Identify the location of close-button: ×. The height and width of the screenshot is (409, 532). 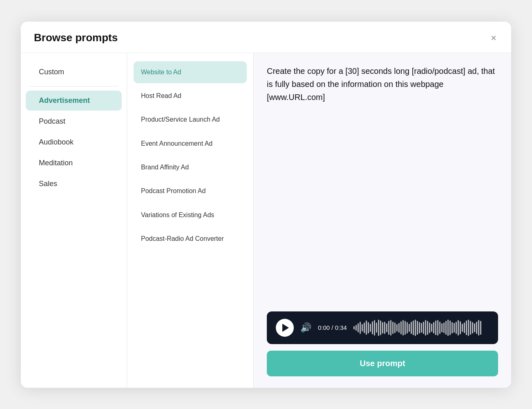
(494, 38).